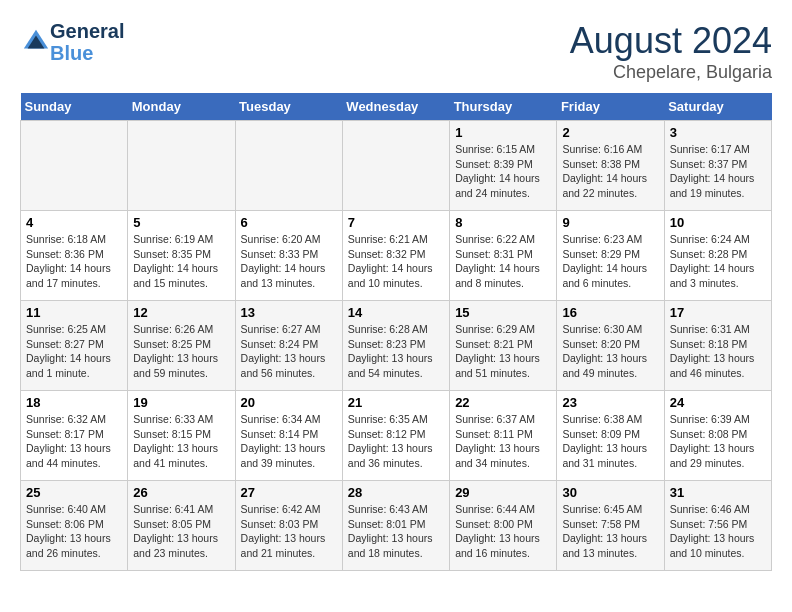 This screenshot has width=792, height=612. What do you see at coordinates (181, 312) in the screenshot?
I see `cell-day-number: 12` at bounding box center [181, 312].